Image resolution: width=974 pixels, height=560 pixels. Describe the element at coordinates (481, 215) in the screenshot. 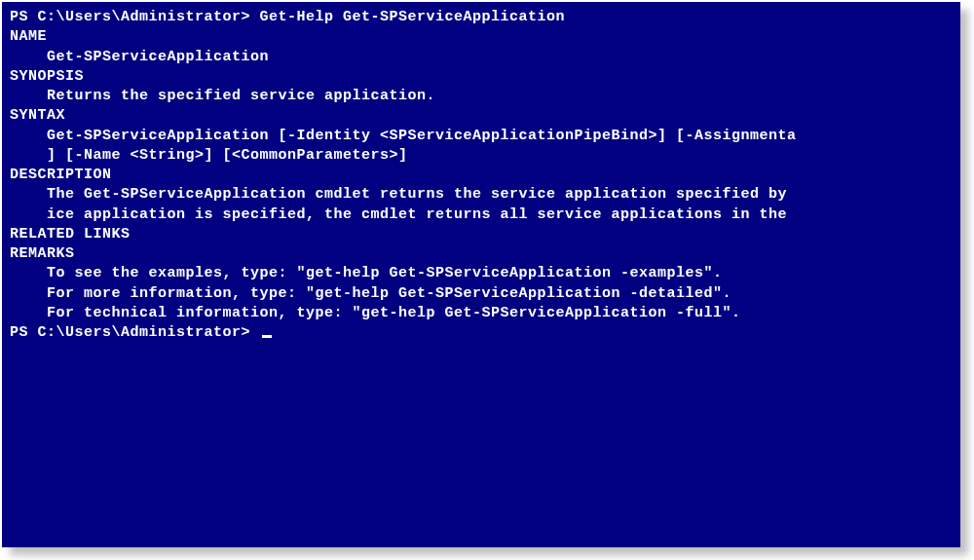

I see `description-line-2: ice application is specified, the cmdlet…` at that location.